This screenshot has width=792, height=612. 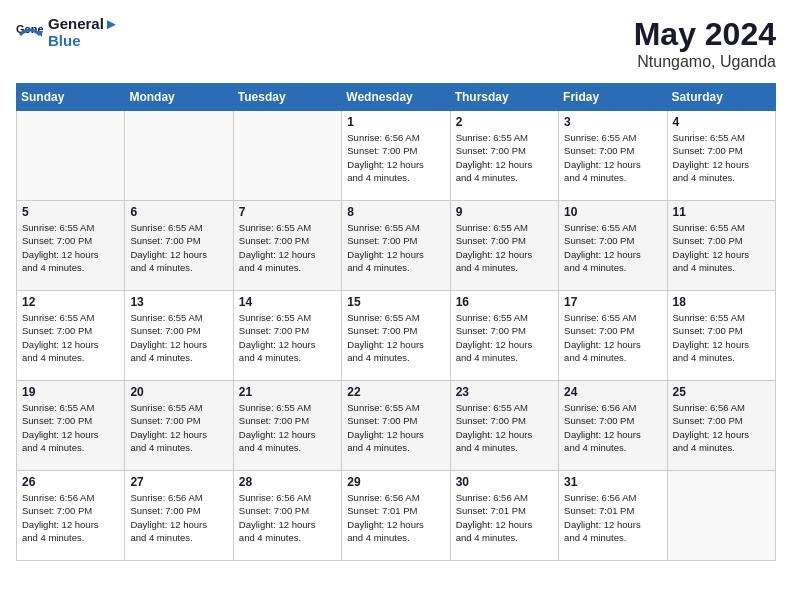 I want to click on day-number: 4, so click(x=722, y=122).